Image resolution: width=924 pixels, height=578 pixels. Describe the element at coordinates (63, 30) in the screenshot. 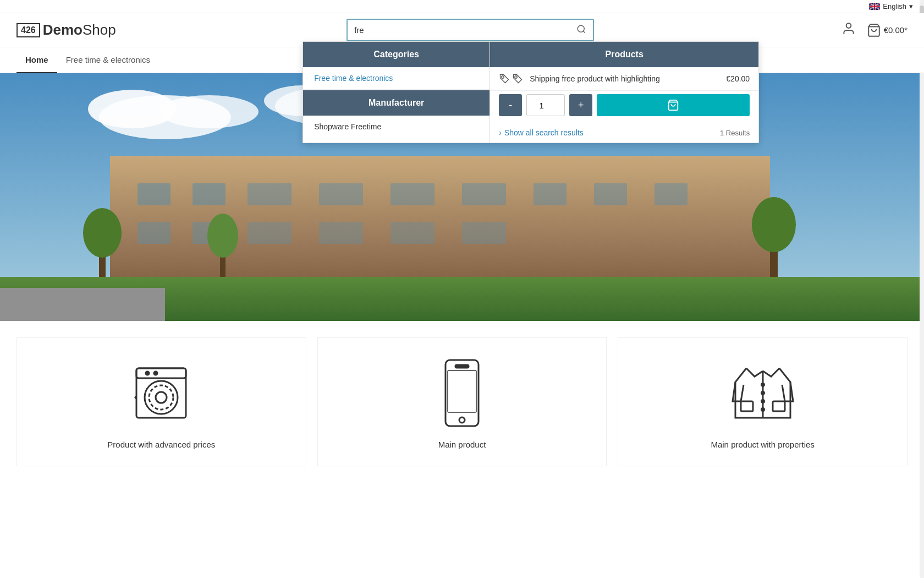

I see `logo-demo: Demo` at that location.